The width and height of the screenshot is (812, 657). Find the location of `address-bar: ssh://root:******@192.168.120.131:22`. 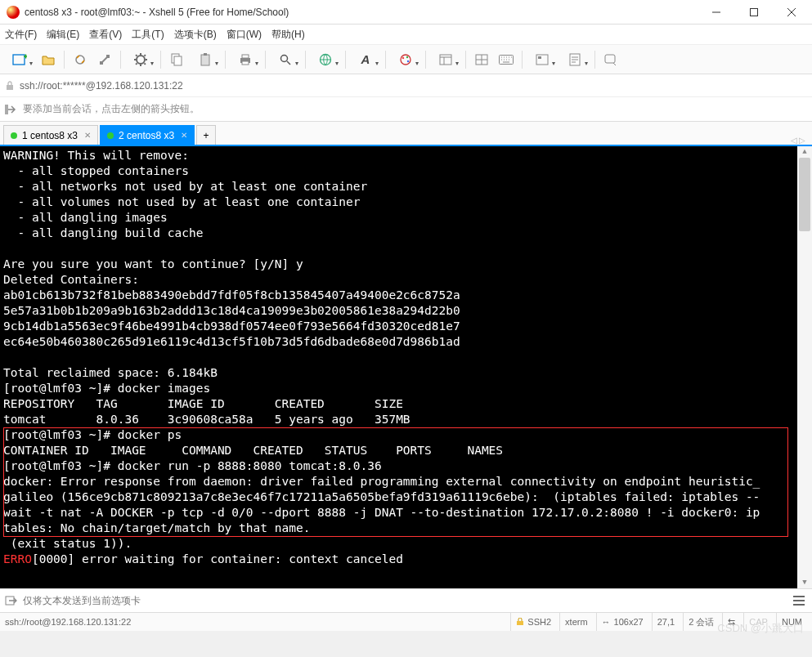

address-bar: ssh://root:******@192.168.120.131:22 is located at coordinates (406, 86).